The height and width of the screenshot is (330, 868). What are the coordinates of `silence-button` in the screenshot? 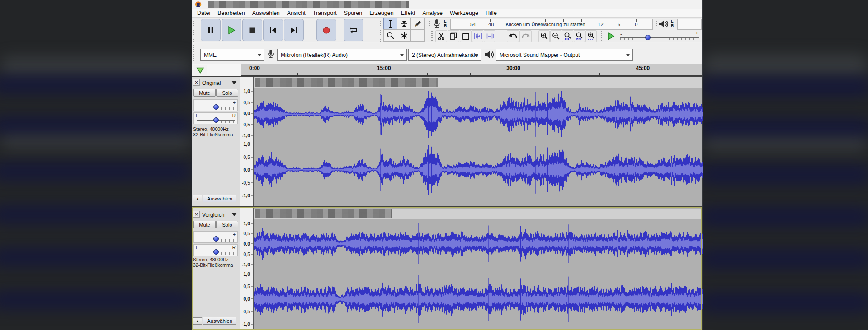 It's located at (489, 36).